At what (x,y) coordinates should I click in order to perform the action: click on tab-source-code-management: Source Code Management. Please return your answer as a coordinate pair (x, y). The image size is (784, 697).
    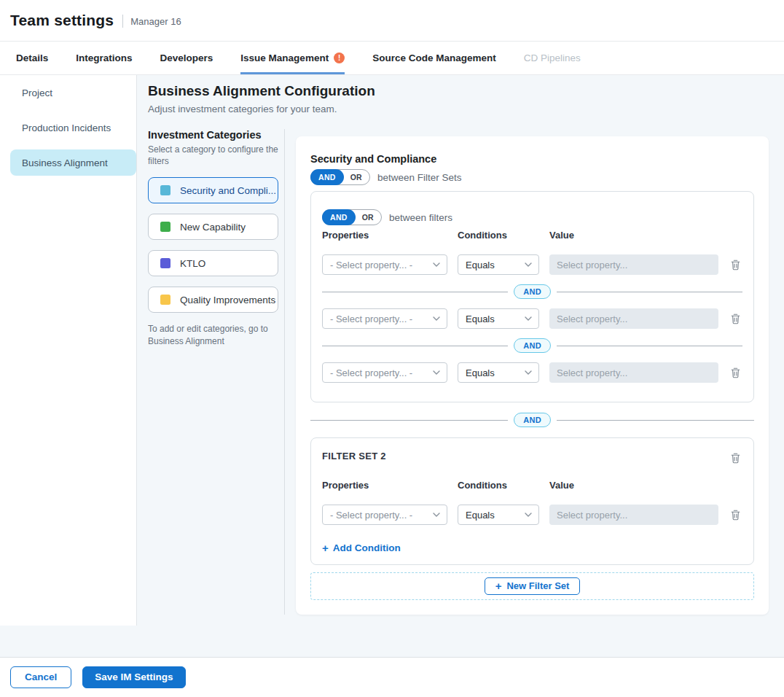
    Looking at the image, I should click on (434, 58).